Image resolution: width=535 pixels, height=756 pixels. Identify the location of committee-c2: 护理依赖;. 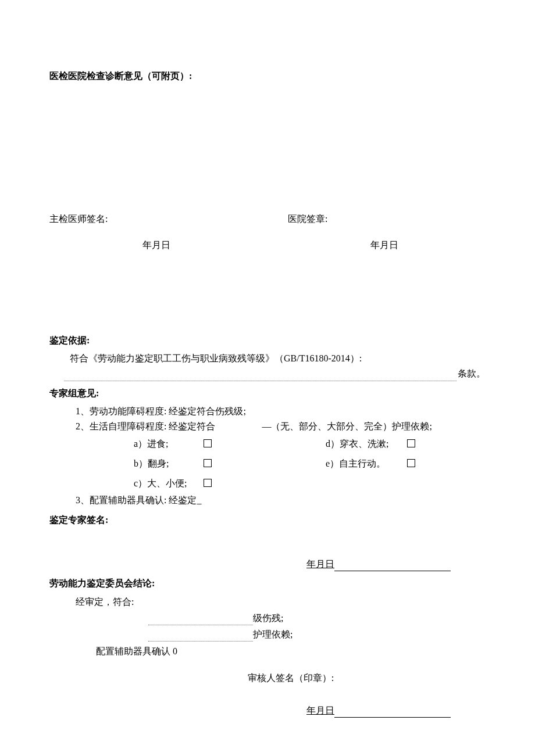
(273, 635).